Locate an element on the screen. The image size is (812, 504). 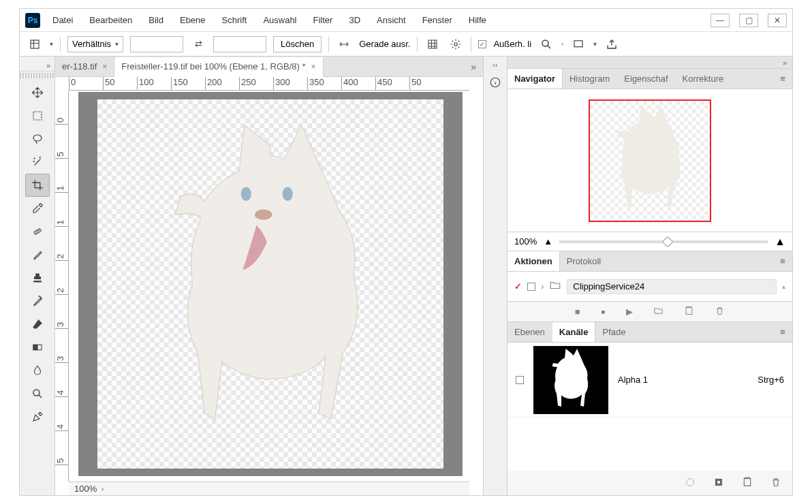
chevron-down-icon: ▾ is located at coordinates (52, 44).